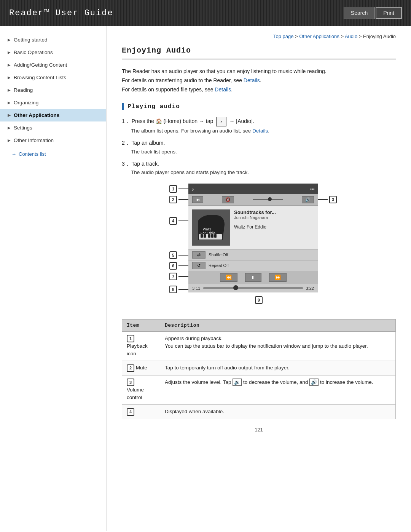  Describe the element at coordinates (259, 107) in the screenshot. I see `section-heading: Playing audio` at that location.